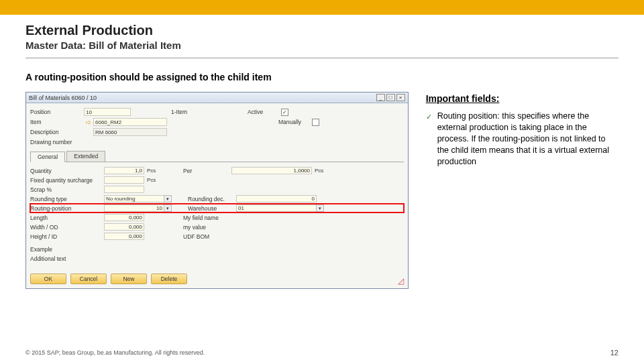 The width and height of the screenshot is (644, 362). Describe the element at coordinates (67, 208) in the screenshot. I see `routing-position-label: Routing-position` at that location.